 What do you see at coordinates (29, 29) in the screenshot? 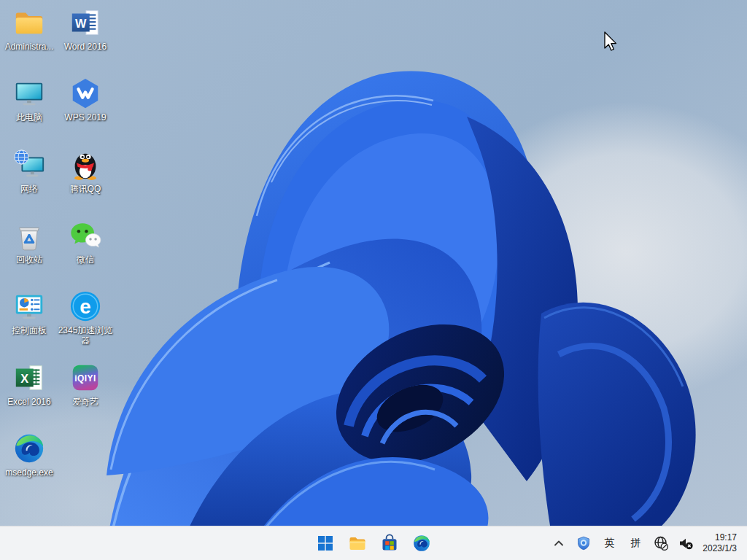
I see `desktop-icon-administrator: Administra...` at bounding box center [29, 29].